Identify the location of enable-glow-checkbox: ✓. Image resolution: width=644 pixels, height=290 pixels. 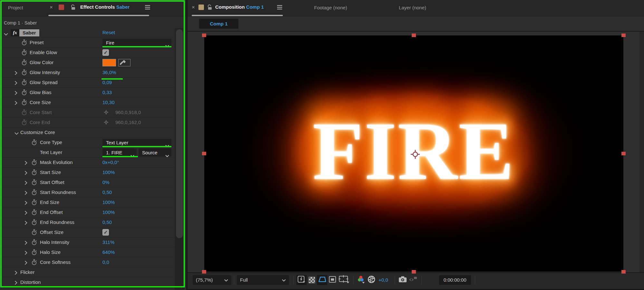
(106, 53).